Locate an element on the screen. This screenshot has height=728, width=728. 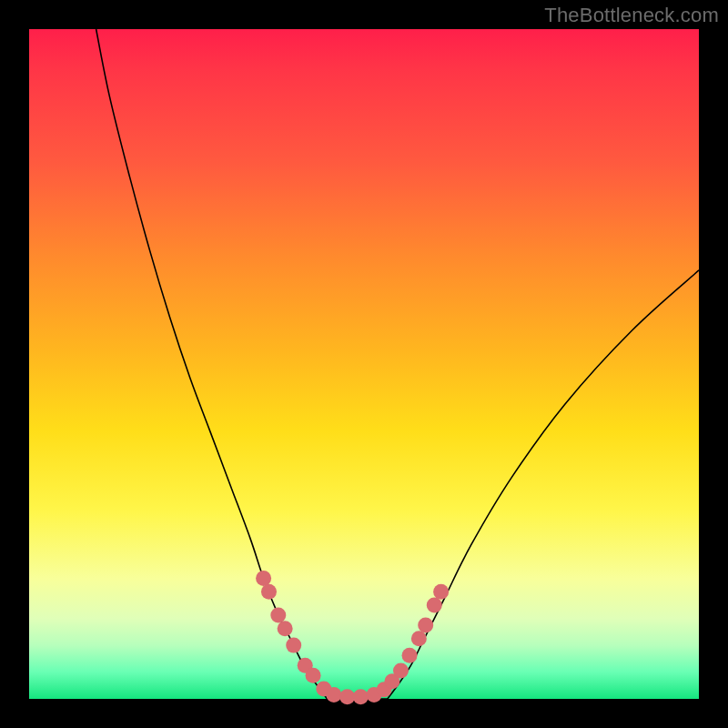
scatter-dots is located at coordinates (352, 637).